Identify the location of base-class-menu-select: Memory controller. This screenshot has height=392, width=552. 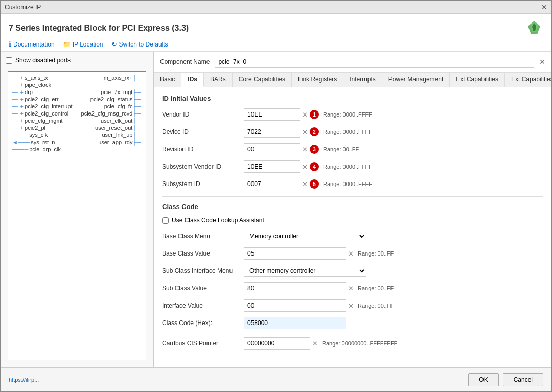
(305, 236).